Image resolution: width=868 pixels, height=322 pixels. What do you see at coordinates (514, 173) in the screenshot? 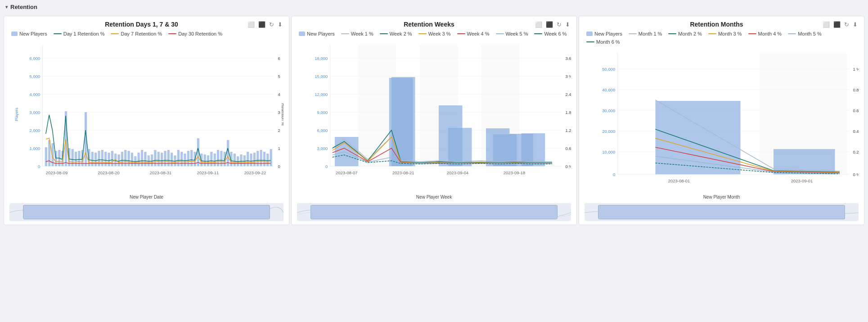
I see `svg-text: 2023-09-18` at bounding box center [514, 173].